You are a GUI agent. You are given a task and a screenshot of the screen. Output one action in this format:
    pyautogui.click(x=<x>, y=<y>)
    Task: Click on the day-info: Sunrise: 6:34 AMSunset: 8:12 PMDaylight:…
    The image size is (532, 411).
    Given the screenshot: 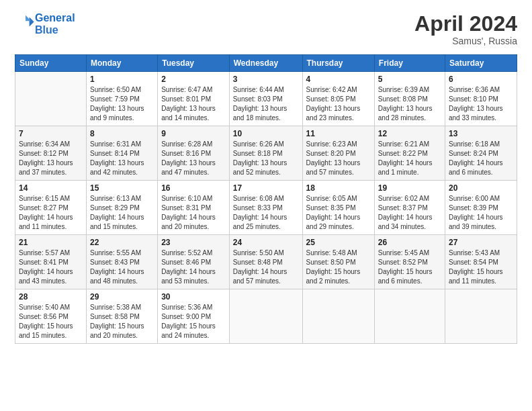 What is the action you would take?
    pyautogui.click(x=51, y=158)
    